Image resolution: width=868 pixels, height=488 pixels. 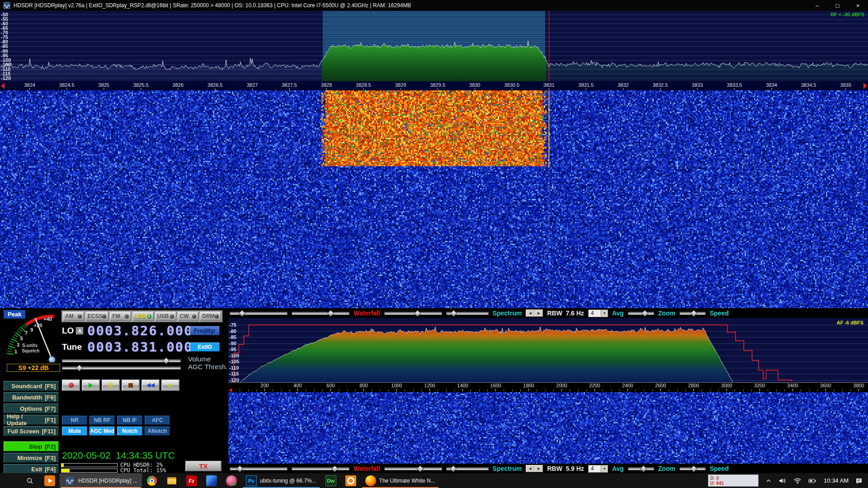 What do you see at coordinates (14, 314) in the screenshot?
I see `peak-button: Peak` at bounding box center [14, 314].